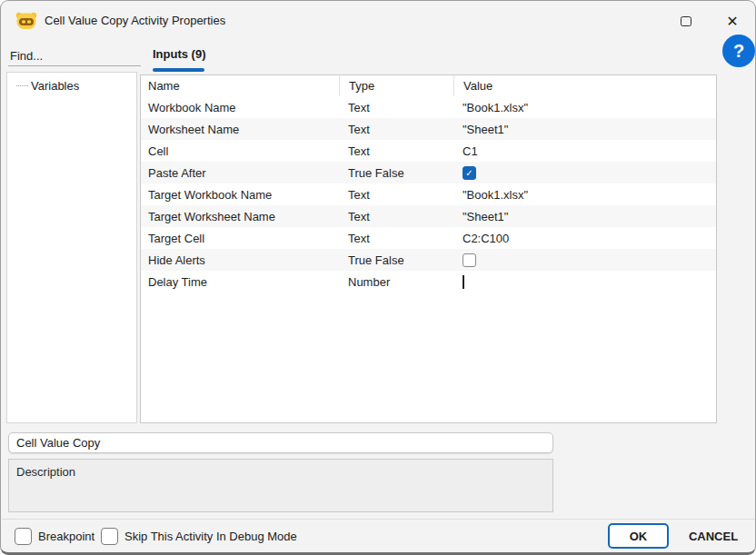  Describe the element at coordinates (26, 21) in the screenshot. I see `robot-app-icon` at that location.